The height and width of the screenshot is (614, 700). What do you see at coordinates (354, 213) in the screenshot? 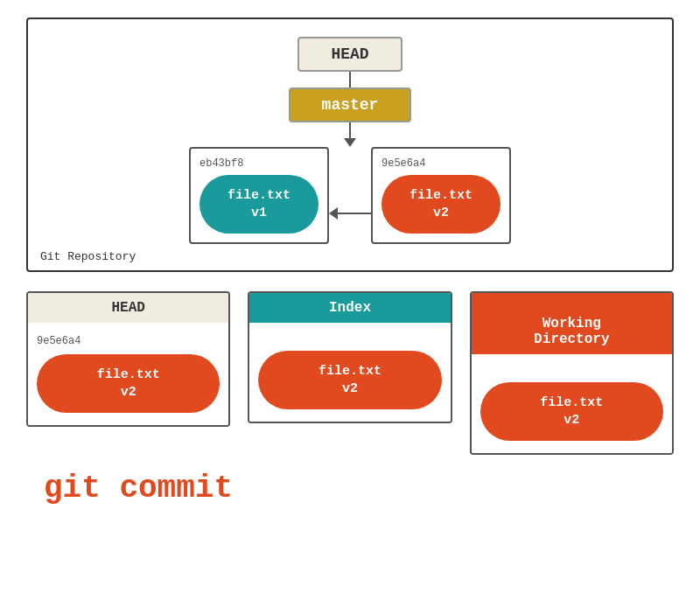
I see `arrow-line` at bounding box center [354, 213].